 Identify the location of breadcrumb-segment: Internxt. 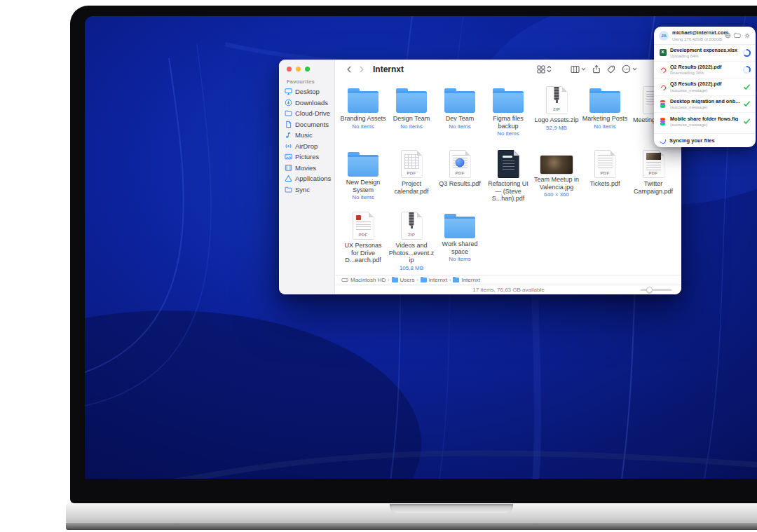
(467, 280).